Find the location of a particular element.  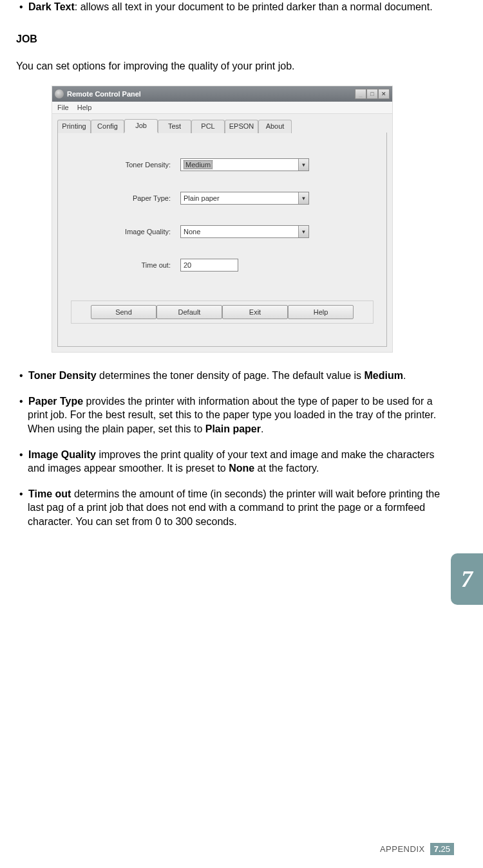

send-button: Send is located at coordinates (124, 312).